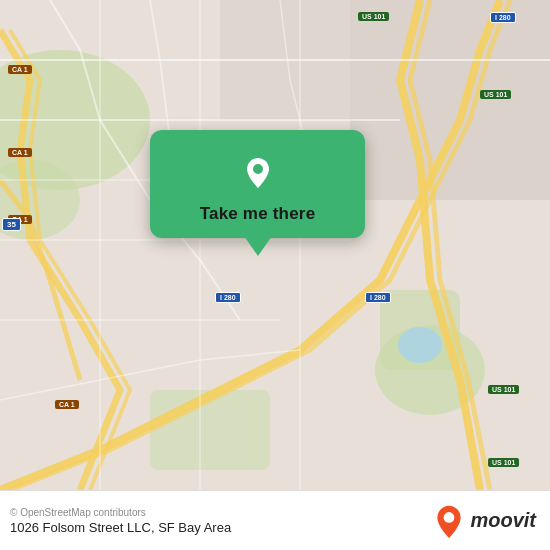 The height and width of the screenshot is (550, 550). Describe the element at coordinates (258, 214) in the screenshot. I see `callout-label: Take me there` at that location.